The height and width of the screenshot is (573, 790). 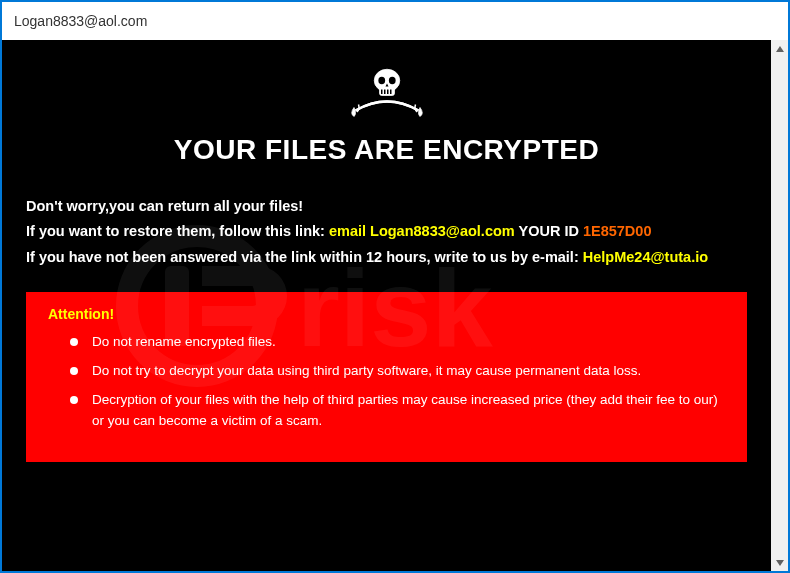 I want to click on scroll-up-arrow-icon, so click(x=780, y=48).